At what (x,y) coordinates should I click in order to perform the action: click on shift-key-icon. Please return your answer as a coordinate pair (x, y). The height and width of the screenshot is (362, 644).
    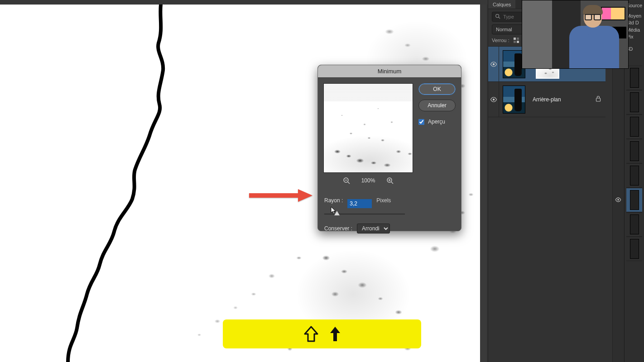
    Looking at the image, I should click on (311, 334).